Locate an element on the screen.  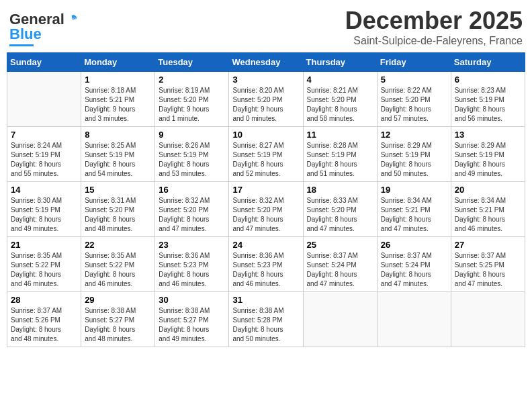
day-number: 3 is located at coordinates (266, 79).